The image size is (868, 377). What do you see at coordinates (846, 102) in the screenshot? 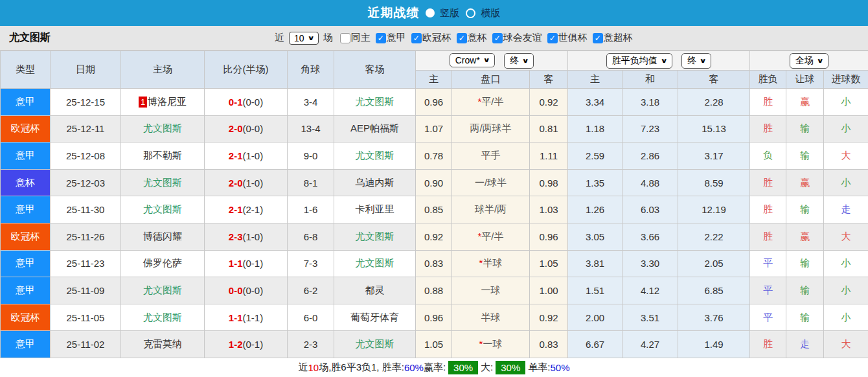
I see `result-goals-cell: 小` at bounding box center [846, 102].